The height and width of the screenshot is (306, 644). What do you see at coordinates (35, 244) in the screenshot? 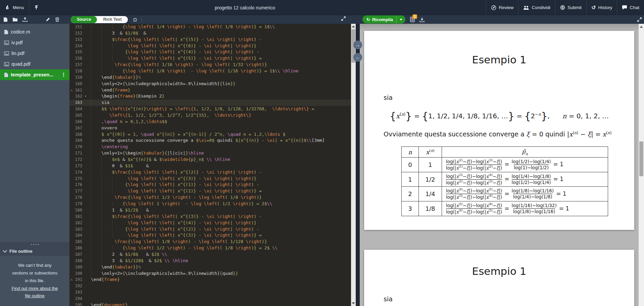
I see `outline-resize-handle` at bounding box center [35, 244].